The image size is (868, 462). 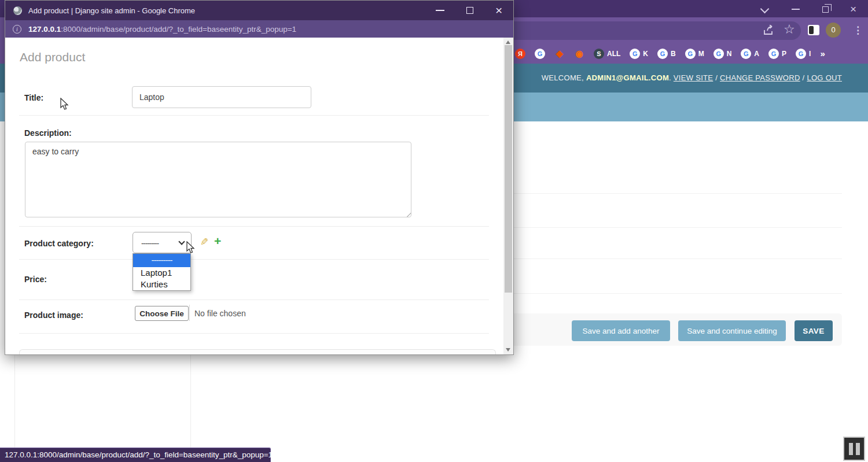 What do you see at coordinates (135, 454) in the screenshot?
I see `link-status-tooltip: 127.0.0.1:8000/admin/base/product/add/?_…` at bounding box center [135, 454].